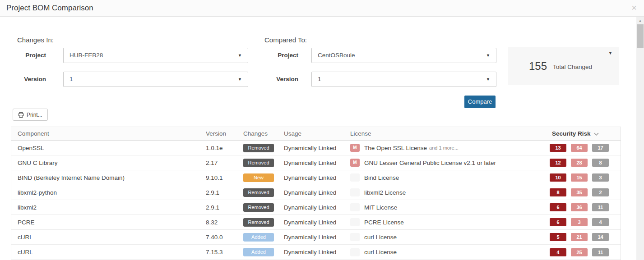  What do you see at coordinates (322, 8) in the screenshot?
I see `dialog-titlebar: Project BOM Comparison ×` at bounding box center [322, 8].